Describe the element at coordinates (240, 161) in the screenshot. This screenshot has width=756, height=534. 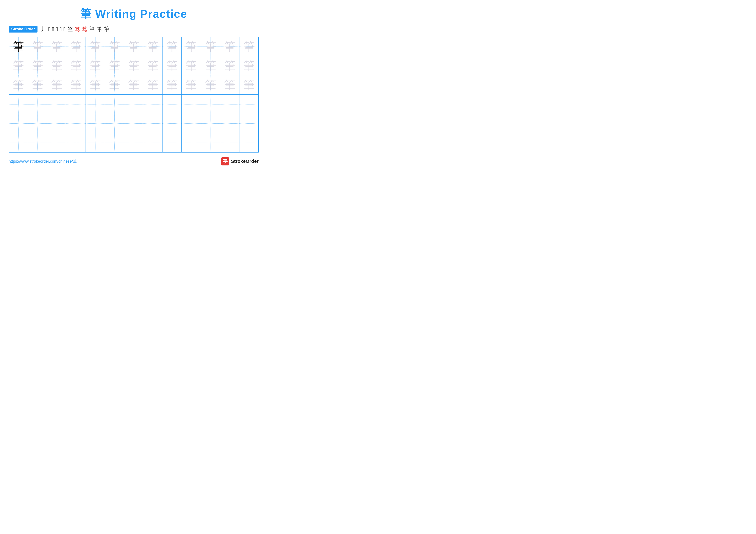
I see `footer-logo: 字 StrokeOrder` at that location.